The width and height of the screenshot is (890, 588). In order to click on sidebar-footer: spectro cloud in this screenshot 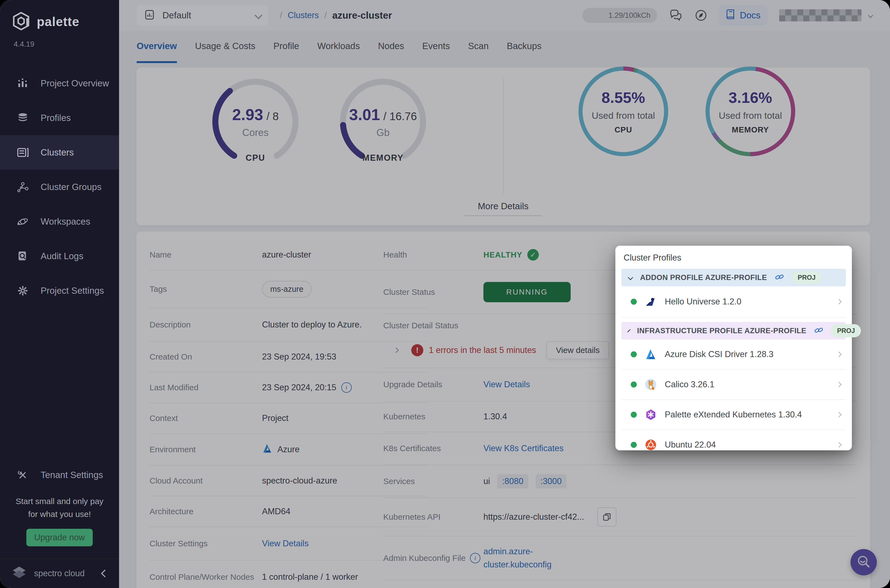, I will do `click(59, 573)`.